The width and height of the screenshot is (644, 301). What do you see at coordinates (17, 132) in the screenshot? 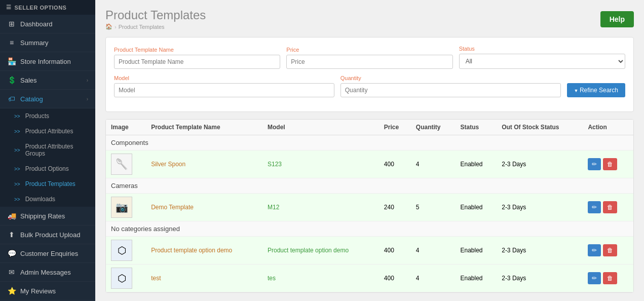
I see `prod-attr-arrow: >>` at bounding box center [17, 132].